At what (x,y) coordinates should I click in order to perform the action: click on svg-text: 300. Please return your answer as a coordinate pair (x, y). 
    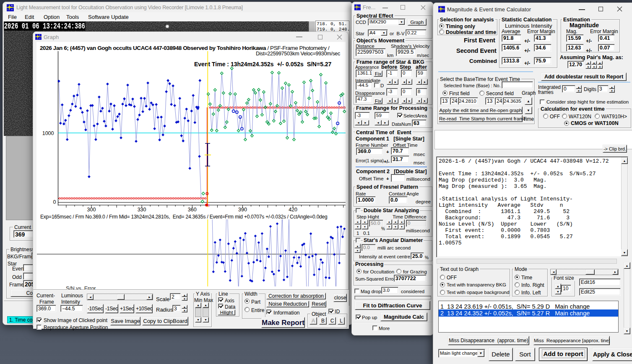
    Looking at the image, I should click on (91, 210).